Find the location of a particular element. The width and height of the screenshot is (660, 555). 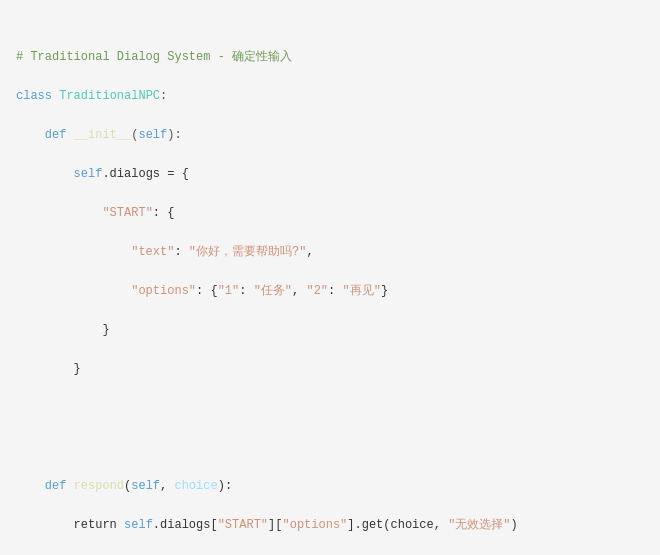

line-9: } is located at coordinates (330, 370).